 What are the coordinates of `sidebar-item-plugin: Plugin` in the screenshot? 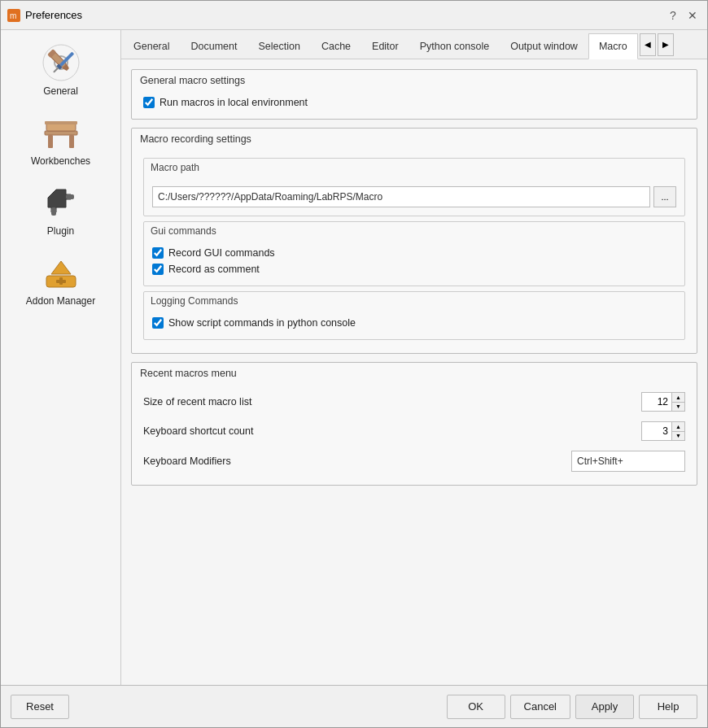 It's located at (60, 210).